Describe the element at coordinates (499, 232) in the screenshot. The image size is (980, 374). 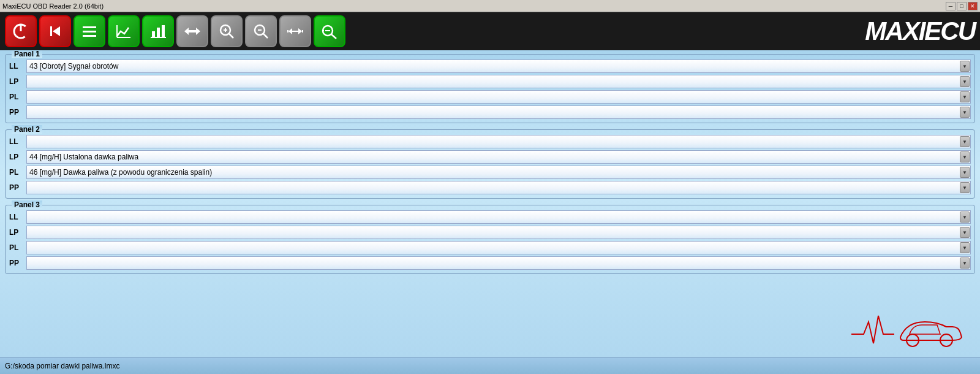
I see `panel-3-row-LP-select` at that location.